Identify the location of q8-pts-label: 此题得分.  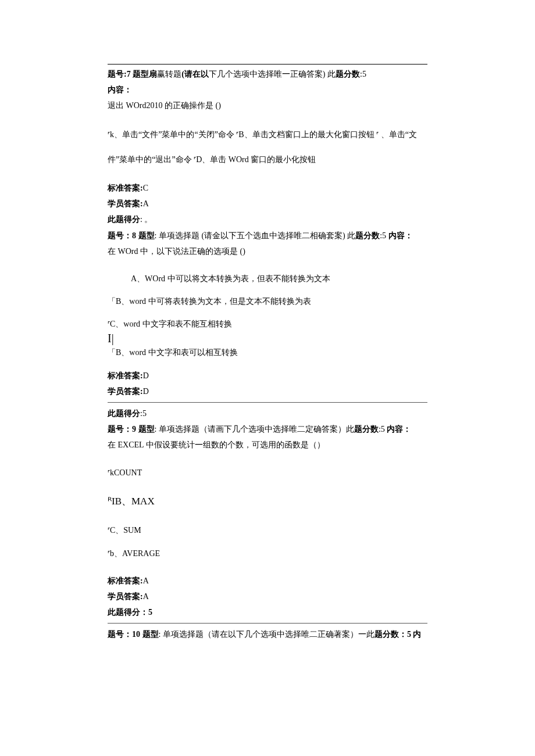
(124, 414).